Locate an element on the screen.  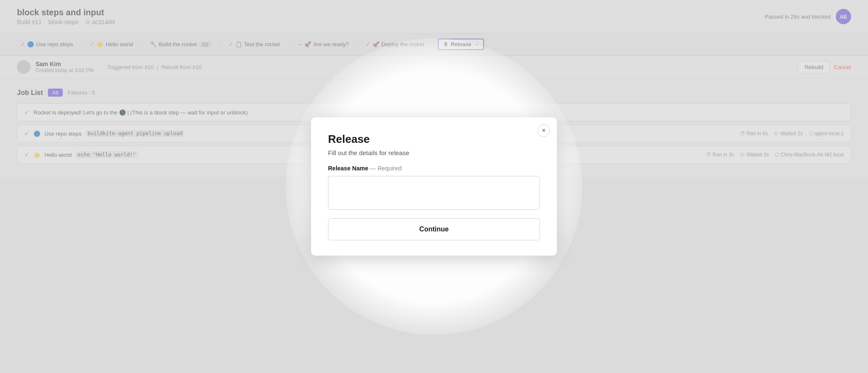
required-indicator: — Required is located at coordinates (386, 168).